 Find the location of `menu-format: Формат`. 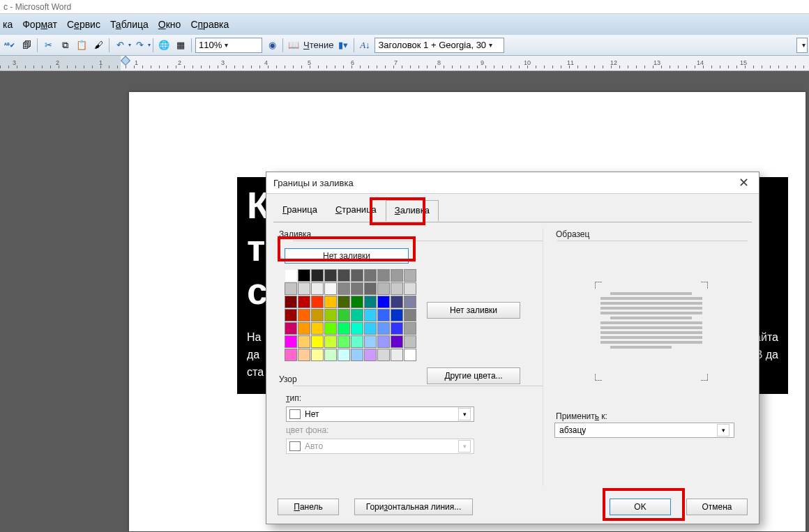

menu-format: Формат is located at coordinates (40, 24).